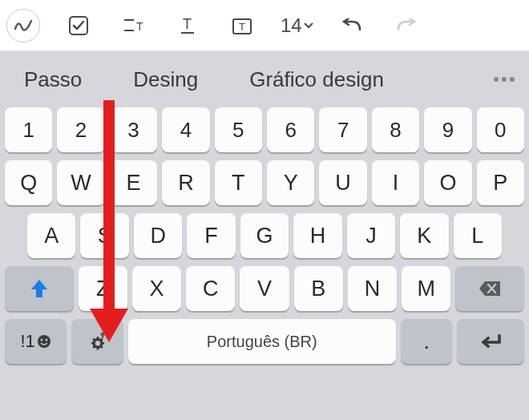 The width and height of the screenshot is (529, 420). I want to click on key-z: Z, so click(103, 289).